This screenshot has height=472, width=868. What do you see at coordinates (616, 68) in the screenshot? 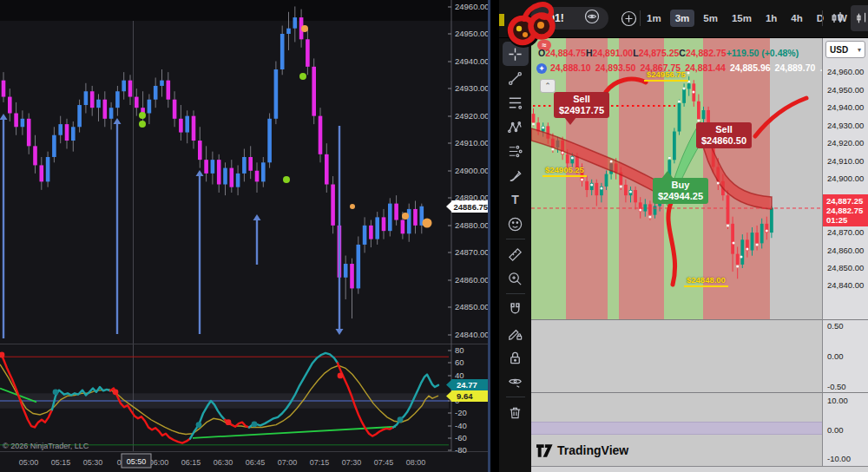
I see `legend-value: 24,893.50` at bounding box center [616, 68].